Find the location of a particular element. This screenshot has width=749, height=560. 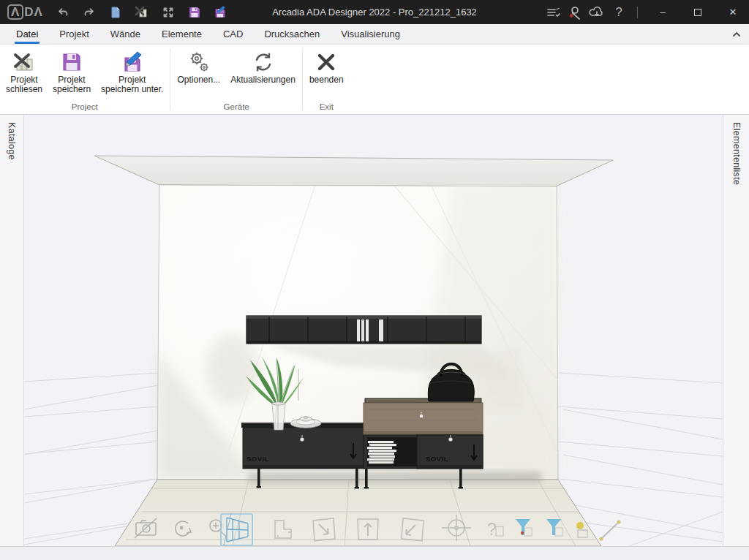

new-document-icon is located at coordinates (116, 12).